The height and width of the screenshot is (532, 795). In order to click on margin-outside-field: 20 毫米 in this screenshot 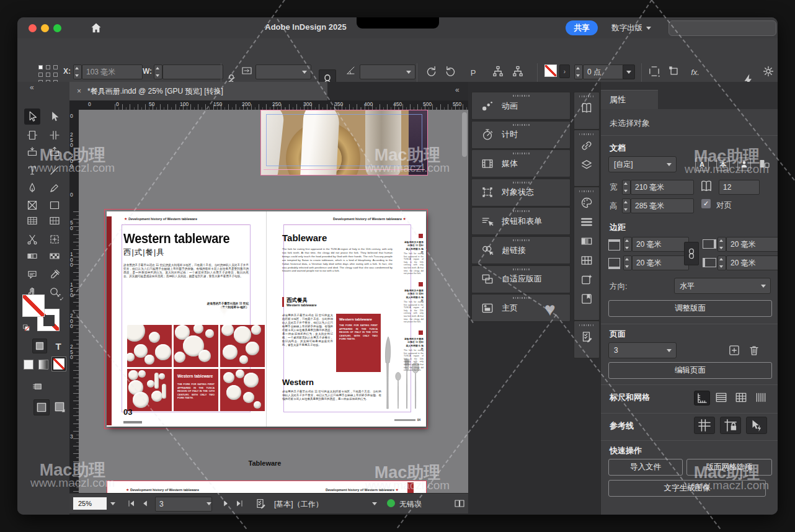, I will do `click(752, 263)`.